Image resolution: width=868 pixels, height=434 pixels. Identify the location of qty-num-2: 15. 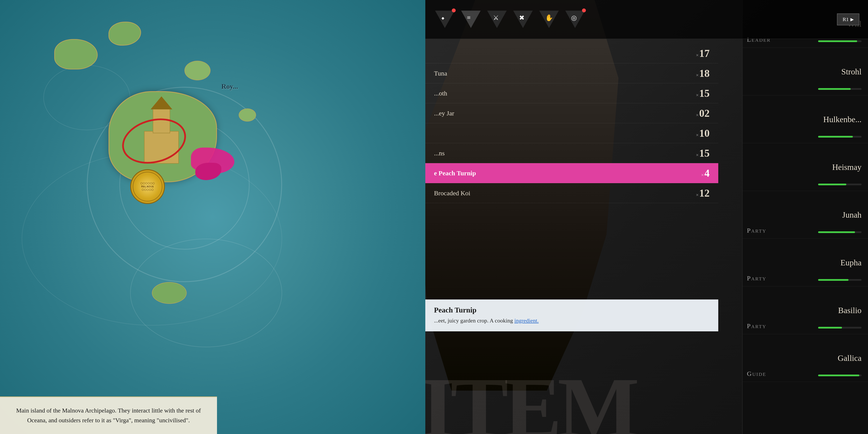
(704, 93).